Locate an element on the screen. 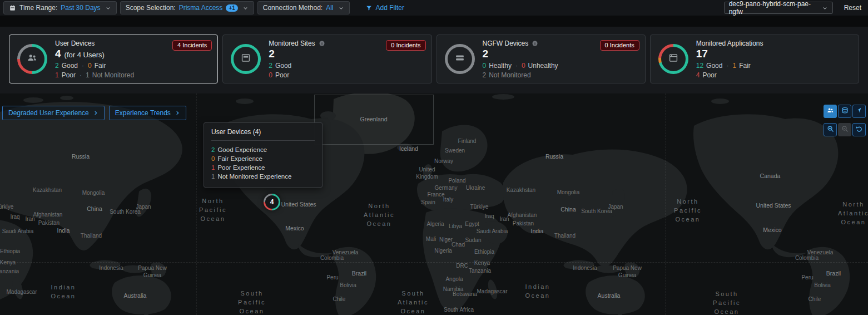 The height and width of the screenshot is (315, 868). card-title: NGFW Devices is located at coordinates (506, 43).